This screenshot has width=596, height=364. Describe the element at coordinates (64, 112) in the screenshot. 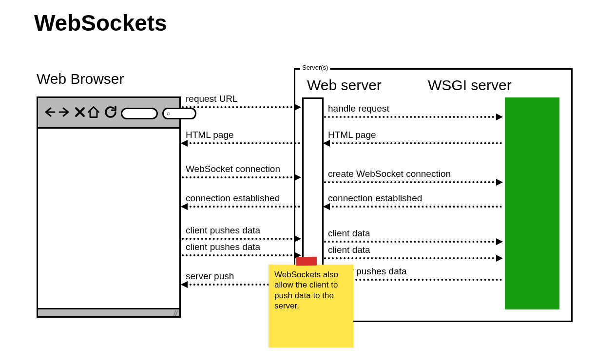

I see `forward-arrow-icon` at that location.